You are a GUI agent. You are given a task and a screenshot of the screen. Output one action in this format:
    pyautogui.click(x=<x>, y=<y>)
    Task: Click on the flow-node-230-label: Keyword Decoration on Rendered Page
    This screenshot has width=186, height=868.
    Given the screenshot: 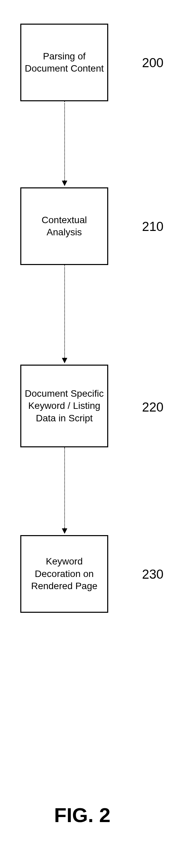 What is the action you would take?
    pyautogui.click(x=64, y=574)
    